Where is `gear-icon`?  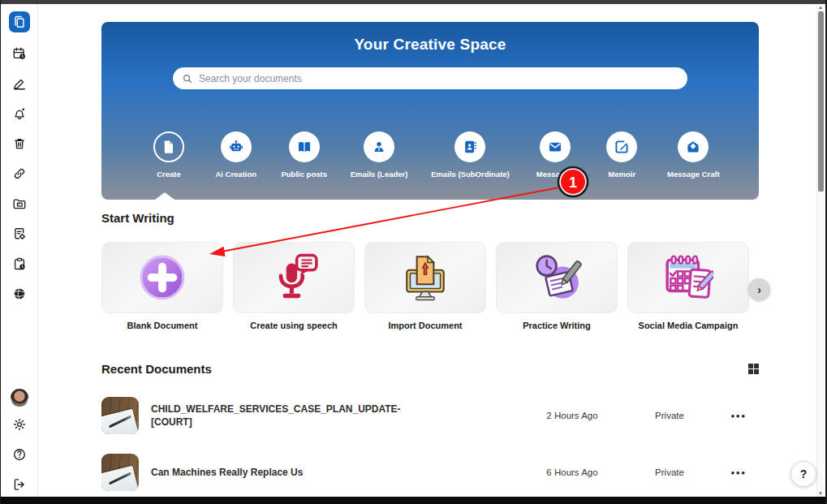 gear-icon is located at coordinates (19, 424).